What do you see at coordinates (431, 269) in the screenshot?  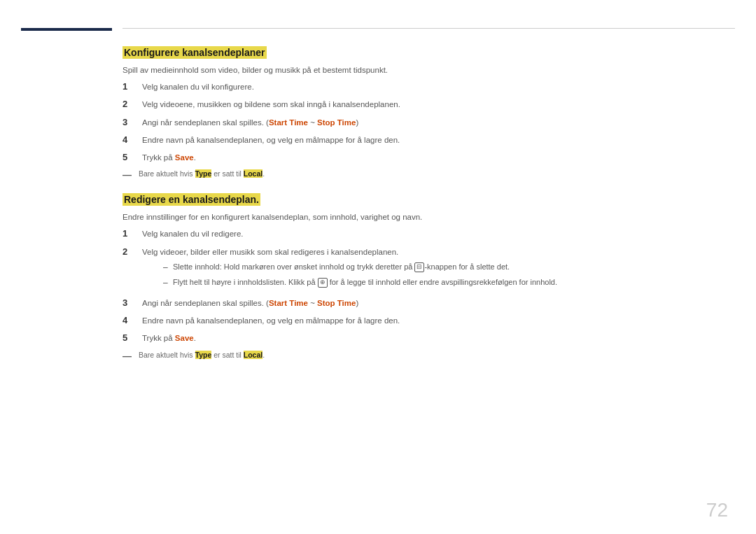 I see `step-text: Velg videoer, bilder eller musikk som sk…` at bounding box center [431, 269].